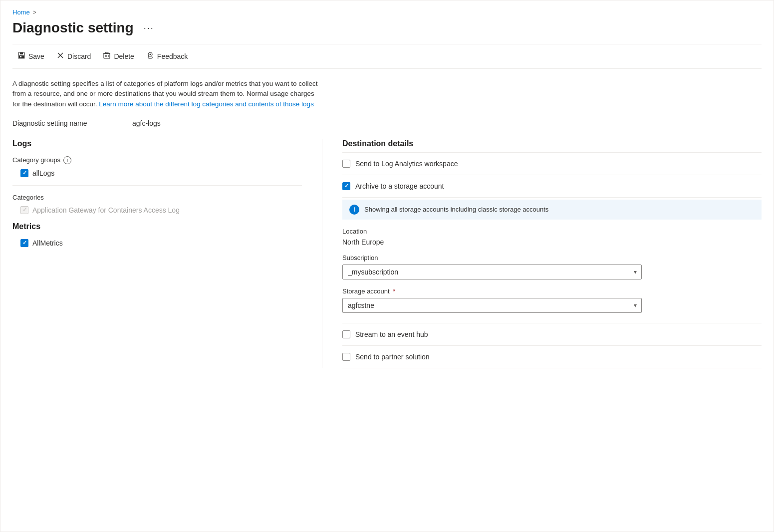 The width and height of the screenshot is (774, 532). What do you see at coordinates (552, 300) in the screenshot?
I see `storage-account-field-group: Storage account * agfcstne ▾` at bounding box center [552, 300].